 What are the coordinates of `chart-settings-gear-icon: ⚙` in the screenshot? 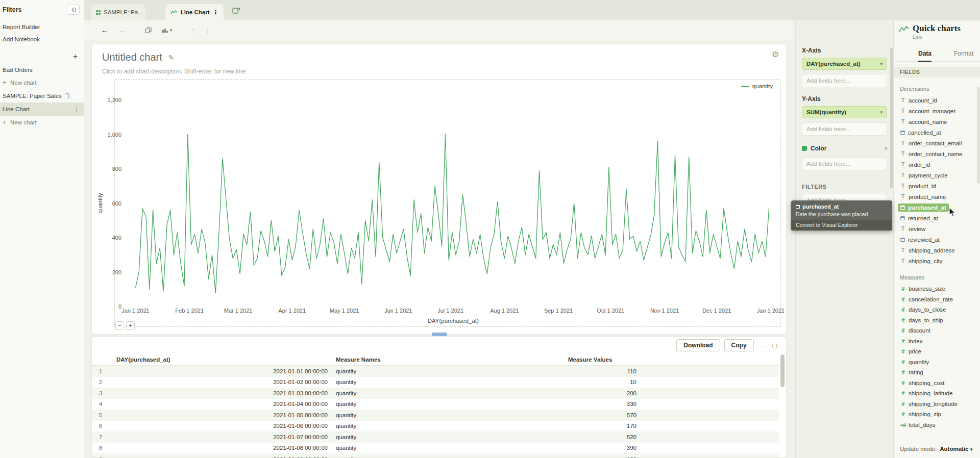 It's located at (775, 54).